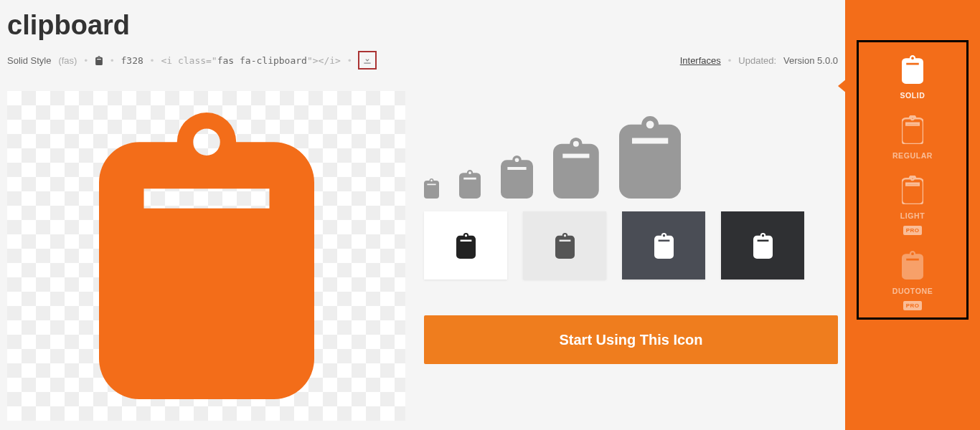  I want to click on style-label: DUOTONE, so click(913, 291).